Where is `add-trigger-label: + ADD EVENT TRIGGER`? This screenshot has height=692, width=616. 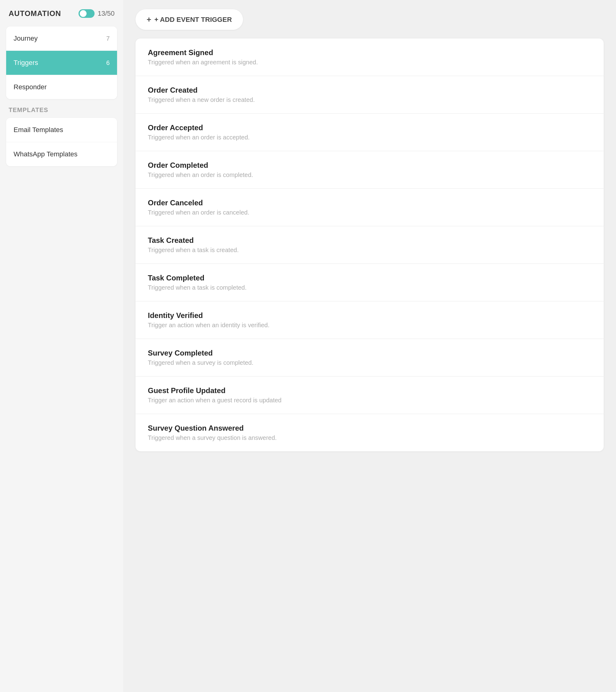 add-trigger-label: + ADD EVENT TRIGGER is located at coordinates (193, 20).